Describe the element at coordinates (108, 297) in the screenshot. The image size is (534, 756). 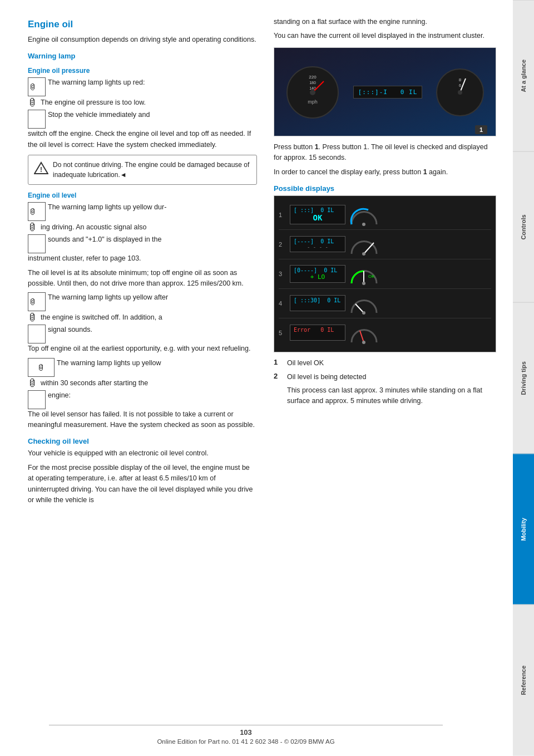
I see `level-lamp2-text-1: The warning lamp lights up yellow after` at that location.